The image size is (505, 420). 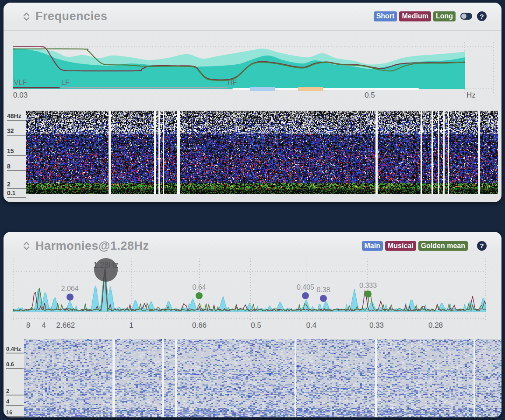 What do you see at coordinates (20, 83) in the screenshot?
I see `vlf-band-label: VLF` at bounding box center [20, 83].